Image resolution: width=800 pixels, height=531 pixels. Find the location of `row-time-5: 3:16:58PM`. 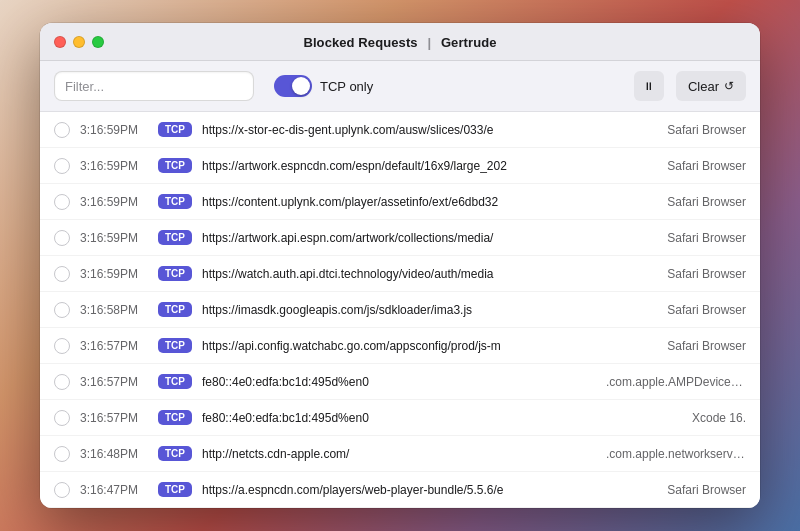

row-time-5: 3:16:58PM is located at coordinates (114, 310).